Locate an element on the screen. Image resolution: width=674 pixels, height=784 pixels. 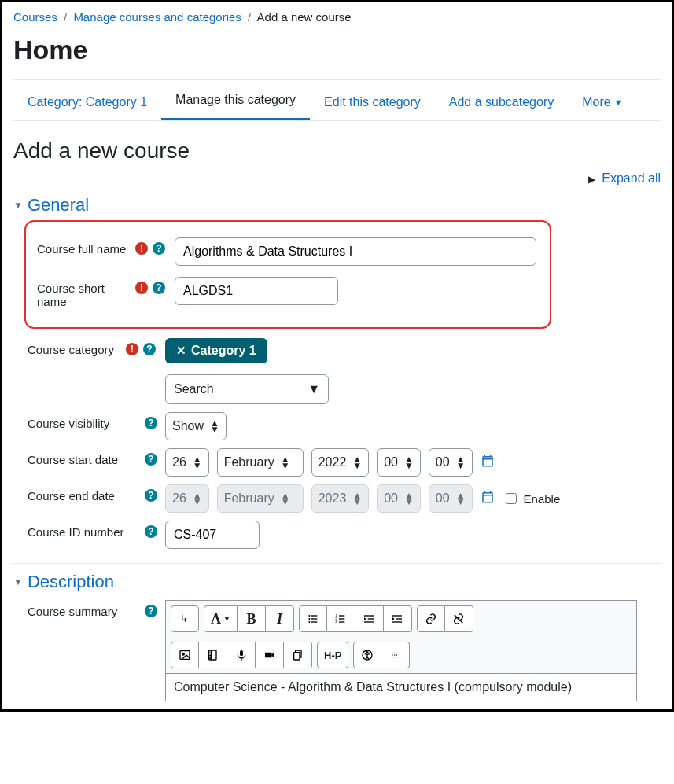
label-end-date: Course end date is located at coordinates (77, 494).